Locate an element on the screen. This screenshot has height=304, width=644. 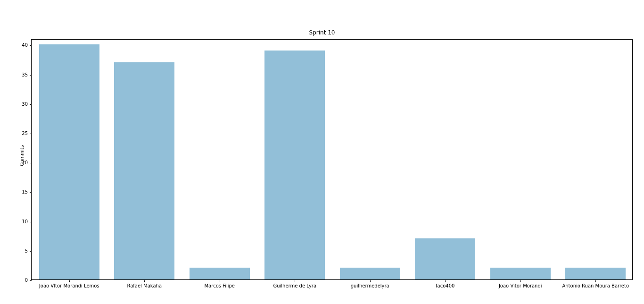
x-tick-label: Marcos Filipe is located at coordinates (220, 286).